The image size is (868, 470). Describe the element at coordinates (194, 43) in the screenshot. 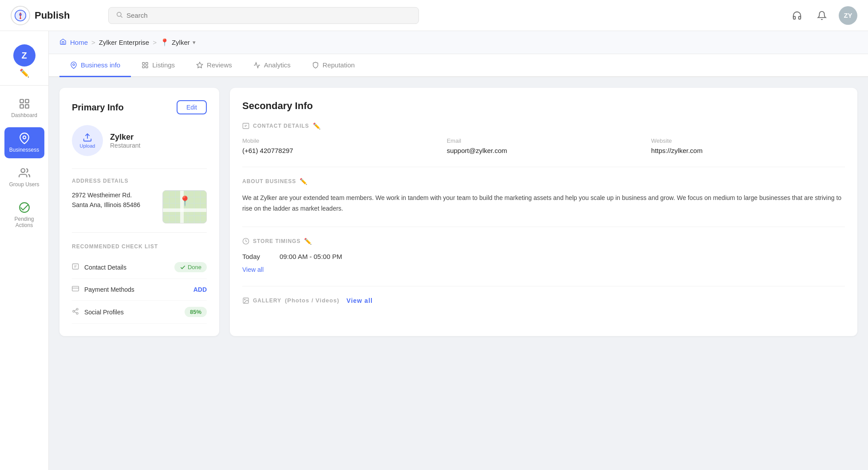

I see `breadcrumb-dropdown-icon: ▾` at that location.